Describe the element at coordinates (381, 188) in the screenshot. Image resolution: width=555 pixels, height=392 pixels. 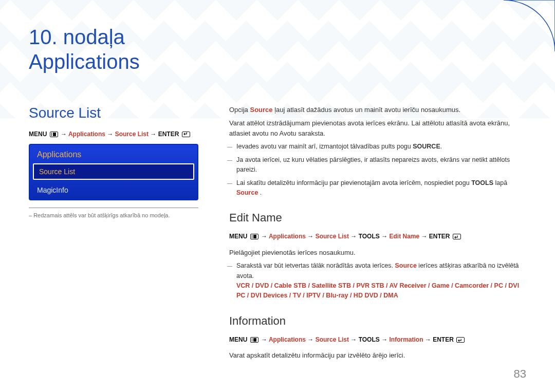
I see `list-item: Lai skatītu detalizētu informāciju par p…` at that location.